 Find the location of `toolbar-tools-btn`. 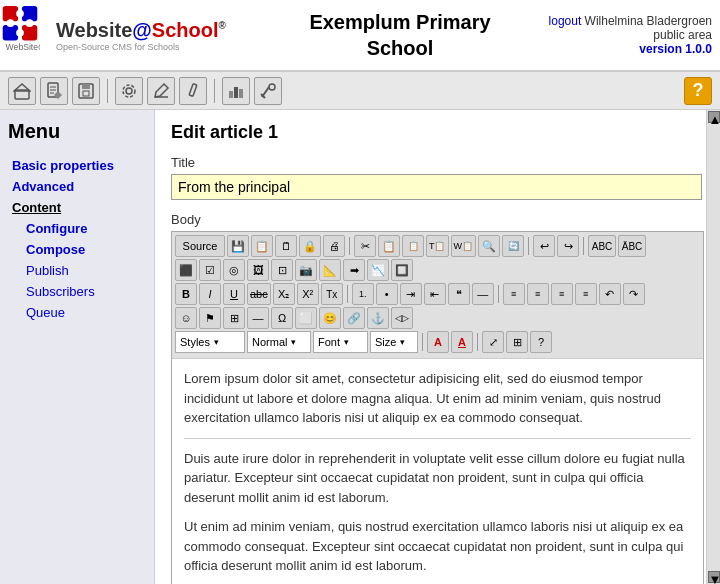

toolbar-tools-btn is located at coordinates (268, 91).